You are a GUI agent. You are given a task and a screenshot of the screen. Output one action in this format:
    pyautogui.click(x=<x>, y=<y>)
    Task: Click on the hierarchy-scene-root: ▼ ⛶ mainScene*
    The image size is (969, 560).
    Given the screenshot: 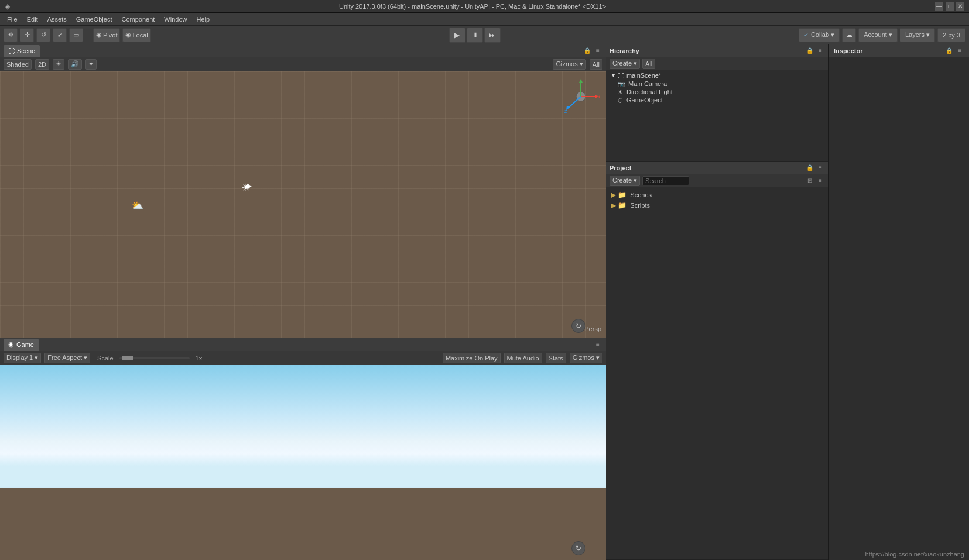 What is the action you would take?
    pyautogui.click(x=717, y=75)
    